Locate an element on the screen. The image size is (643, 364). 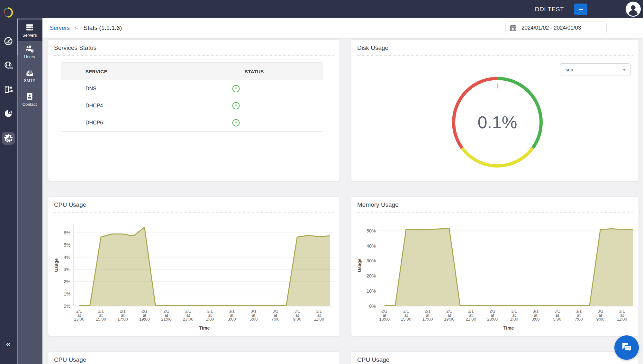
date-range-value: 2024/01/02 - 2024/01/03 is located at coordinates (551, 28).